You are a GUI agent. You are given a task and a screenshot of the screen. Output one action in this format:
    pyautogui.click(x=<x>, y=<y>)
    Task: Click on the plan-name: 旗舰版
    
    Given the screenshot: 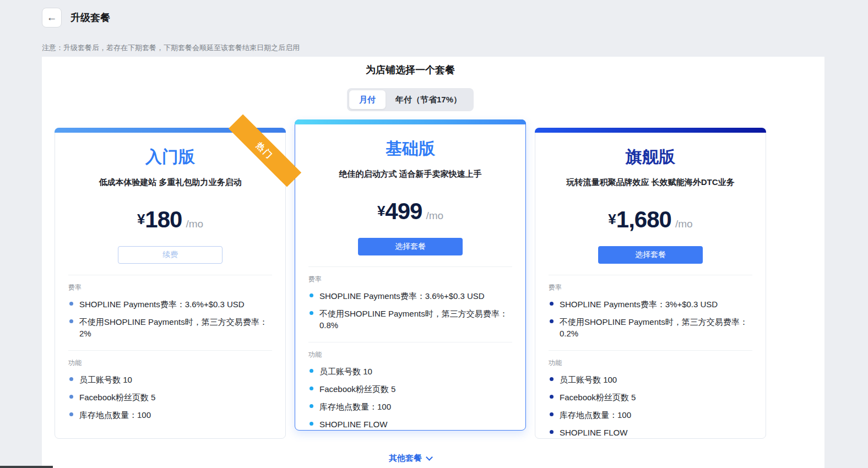 What is the action you would take?
    pyautogui.click(x=650, y=157)
    